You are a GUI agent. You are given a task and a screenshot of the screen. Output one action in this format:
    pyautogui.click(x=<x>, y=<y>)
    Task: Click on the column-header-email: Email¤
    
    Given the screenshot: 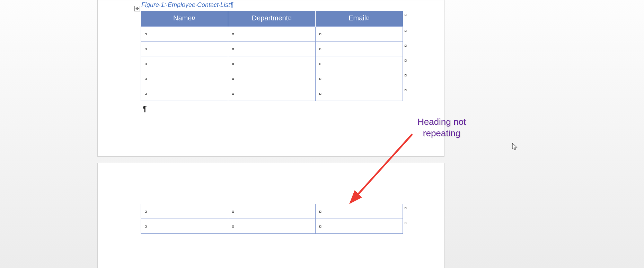 What is the action you would take?
    pyautogui.click(x=359, y=19)
    